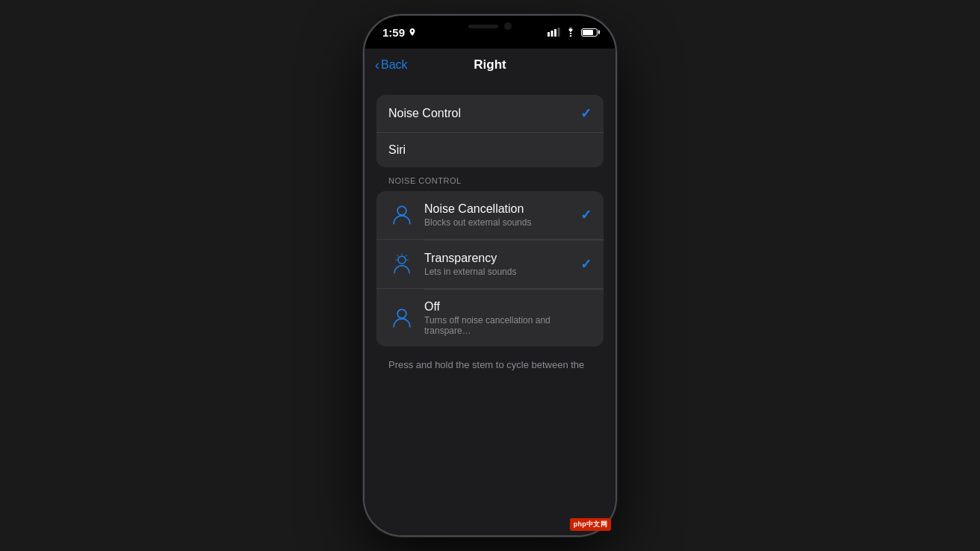 Image resolution: width=980 pixels, height=551 pixels. What do you see at coordinates (402, 215) in the screenshot?
I see `noise-cancellation-icon` at bounding box center [402, 215].